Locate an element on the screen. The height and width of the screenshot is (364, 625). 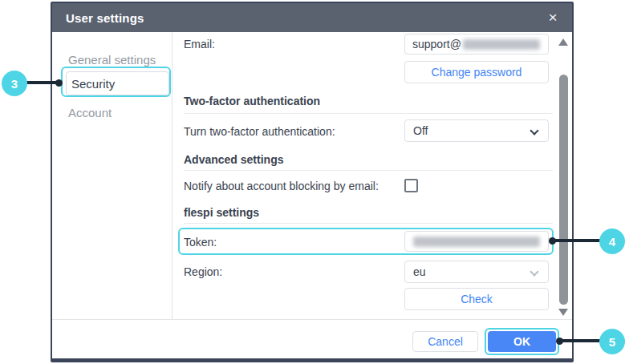
advanced-section-title: Advanced settings is located at coordinates (233, 160).